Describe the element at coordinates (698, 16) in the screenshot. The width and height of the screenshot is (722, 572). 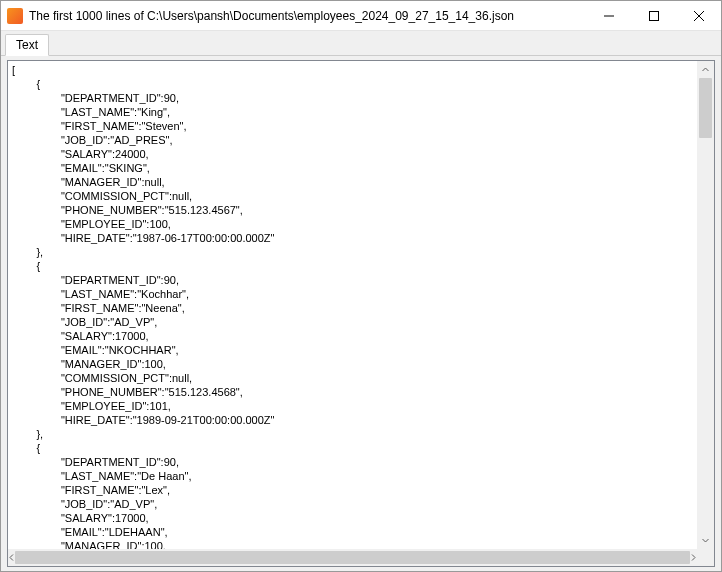
I see `close-button` at that location.